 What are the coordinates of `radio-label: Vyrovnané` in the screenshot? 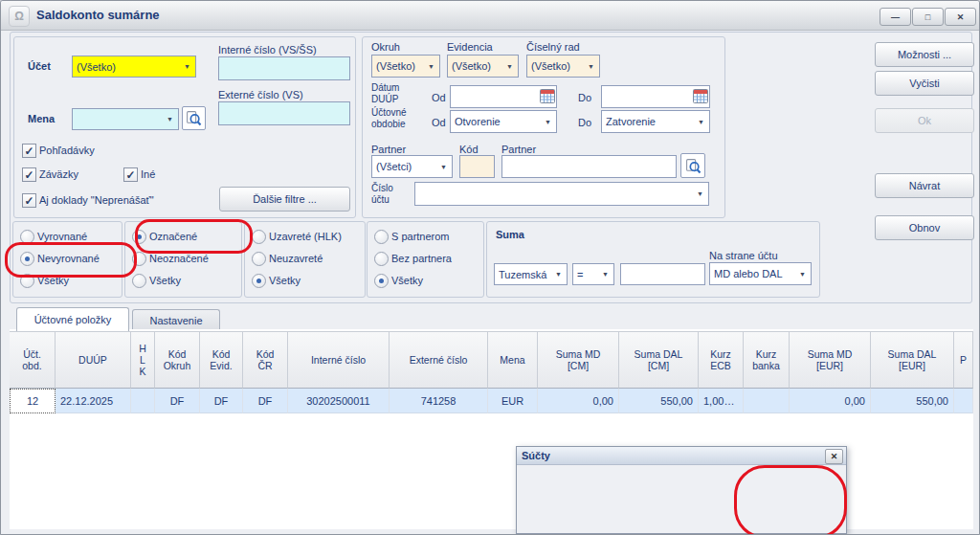 It's located at (62, 236).